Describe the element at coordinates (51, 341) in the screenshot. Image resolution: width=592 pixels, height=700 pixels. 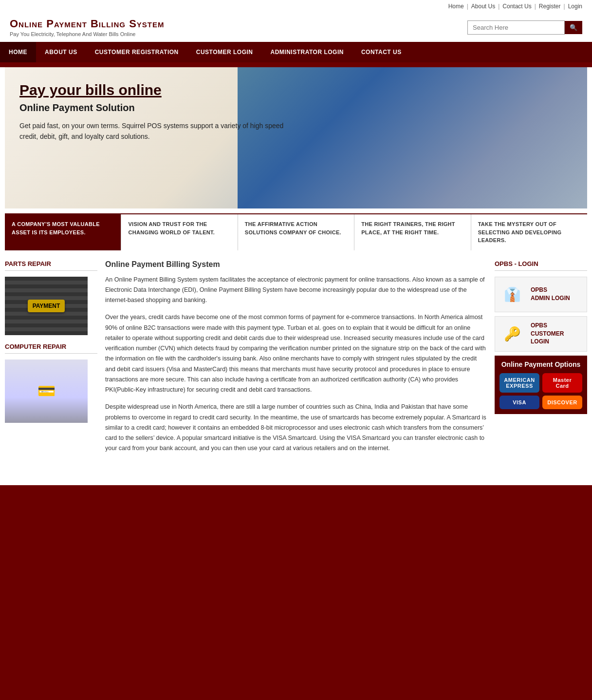
I see `left-column: PARTS REPAIR PAYMENT COMPUTER REPAIR 💳` at that location.